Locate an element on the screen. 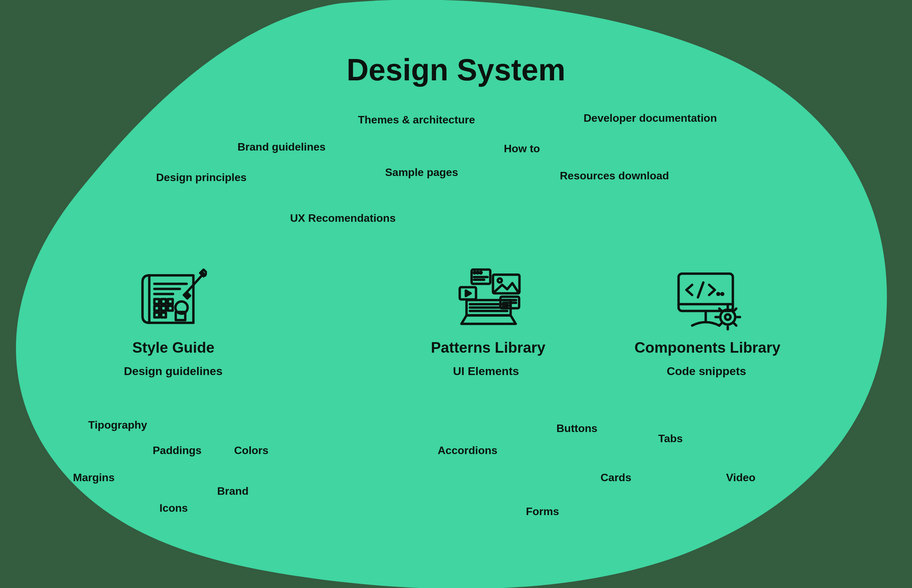 The width and height of the screenshot is (912, 588). tag-video: Video is located at coordinates (741, 477).